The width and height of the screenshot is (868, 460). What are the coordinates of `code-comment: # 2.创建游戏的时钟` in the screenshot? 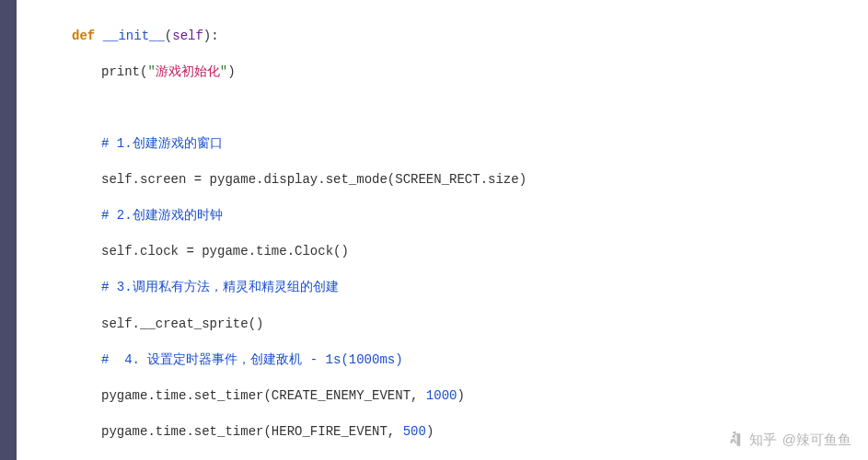 It's located at (451, 216).